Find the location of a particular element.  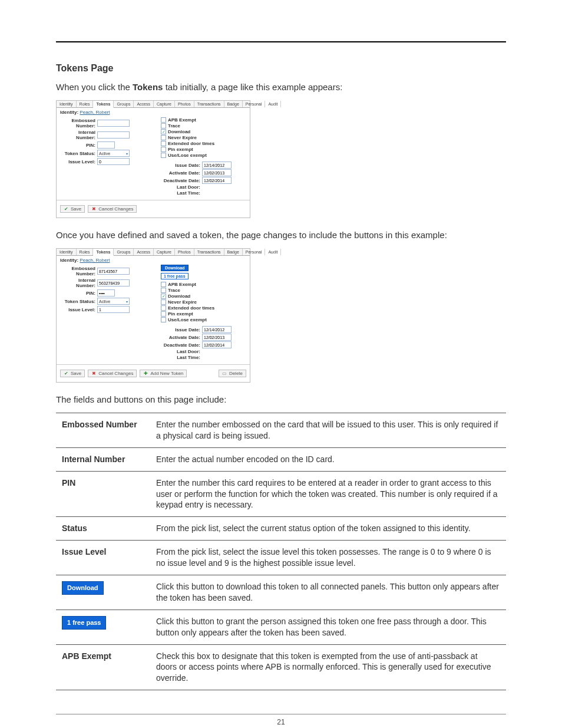

label-lastdoor-b: Last Door: is located at coordinates (181, 351).